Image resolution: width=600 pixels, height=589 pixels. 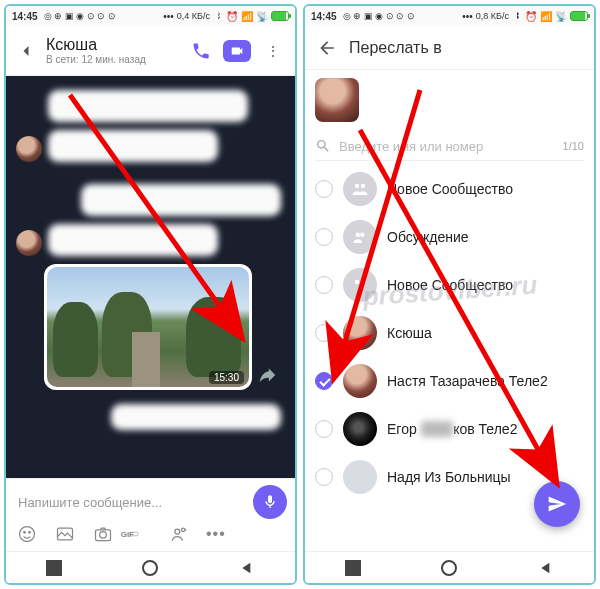 What do you see at coordinates (450, 16) in the screenshot?
I see `status-bar: 14:45 ◎ ⊕ ▣ ◉ ⊙ ⊙ ⊙ ••• 0,8 КБ/с ⏰ 📶 📡` at bounding box center [450, 16].